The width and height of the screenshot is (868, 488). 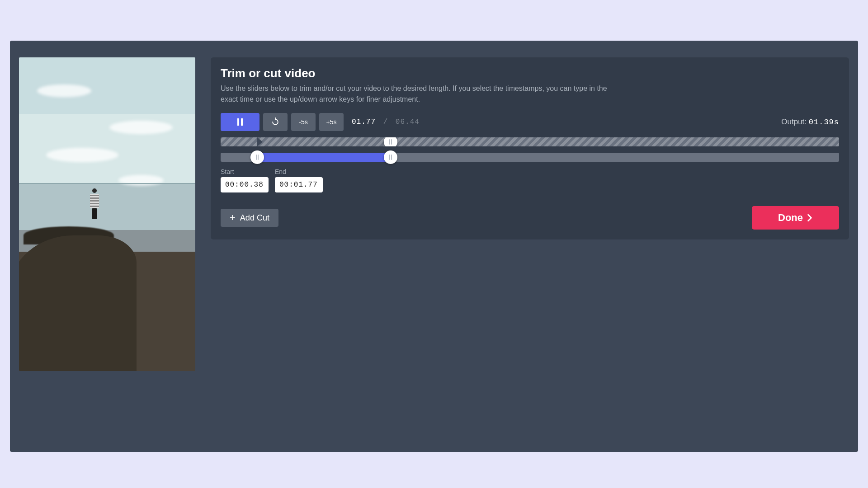 I want to click on panel-description: Use the sliders below to trim and/or cut…, so click(x=415, y=94).